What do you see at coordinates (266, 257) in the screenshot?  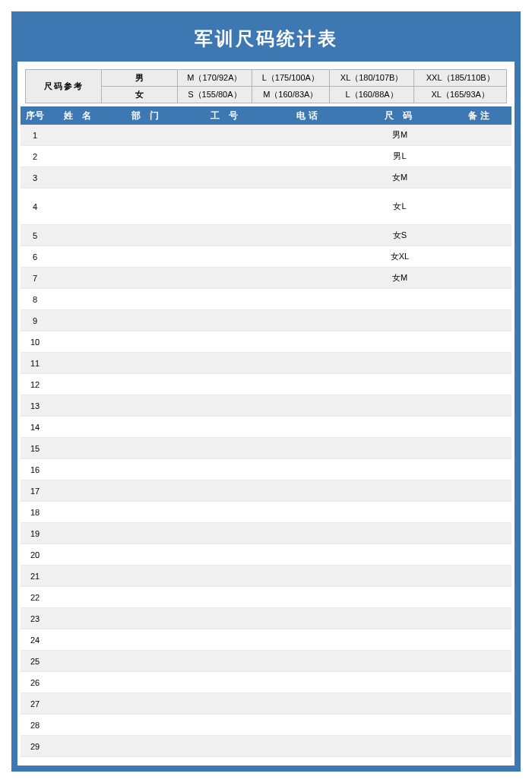 I see `table-row: 6女XL` at bounding box center [266, 257].